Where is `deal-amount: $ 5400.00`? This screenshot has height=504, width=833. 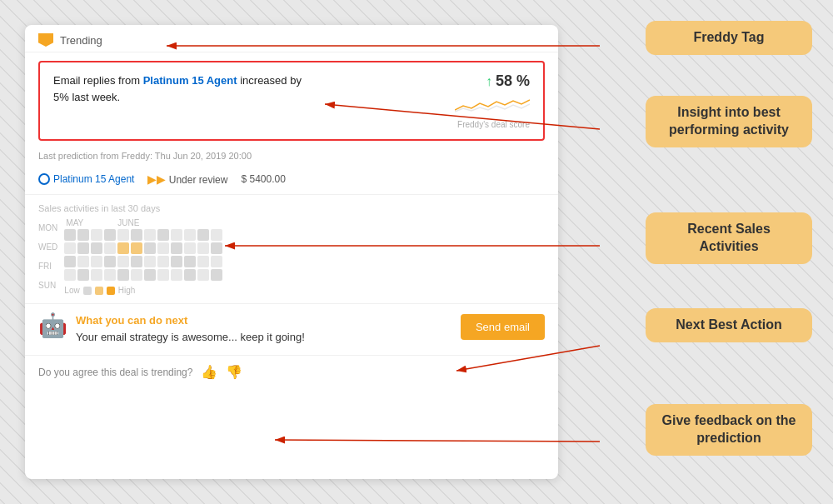
deal-amount: $ 5400.00 is located at coordinates (263, 179).